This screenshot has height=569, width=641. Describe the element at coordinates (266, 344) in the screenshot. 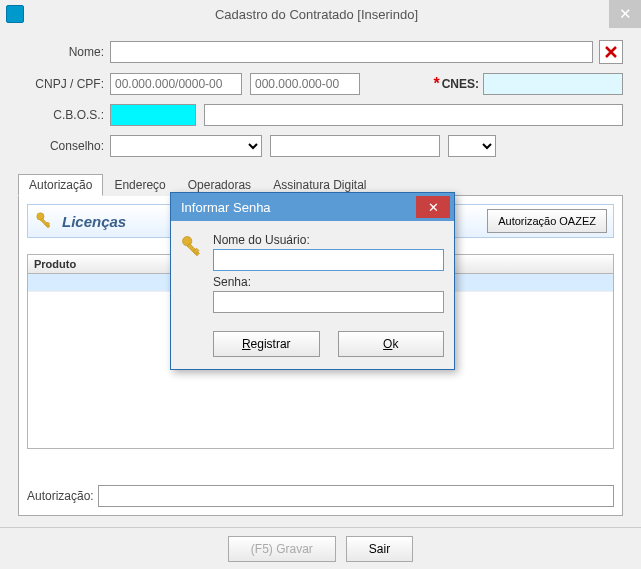

I see `modal-register-button: Registrar` at that location.